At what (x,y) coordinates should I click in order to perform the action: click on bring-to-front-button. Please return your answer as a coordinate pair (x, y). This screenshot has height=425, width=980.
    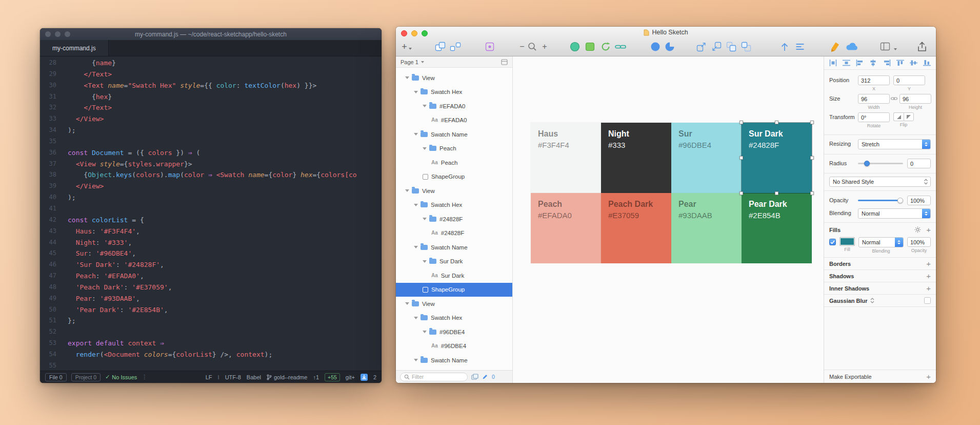
    Looking at the image, I should click on (731, 47).